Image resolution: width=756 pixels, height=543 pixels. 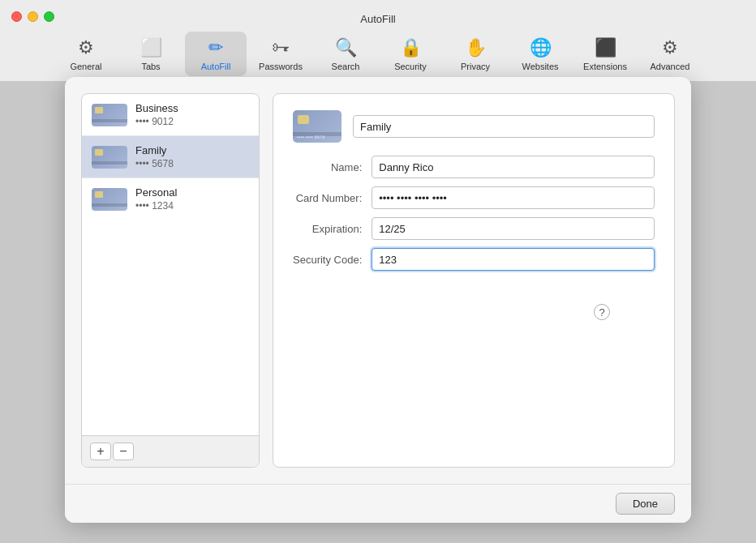 I want to click on help-area: ?, so click(x=644, y=312).